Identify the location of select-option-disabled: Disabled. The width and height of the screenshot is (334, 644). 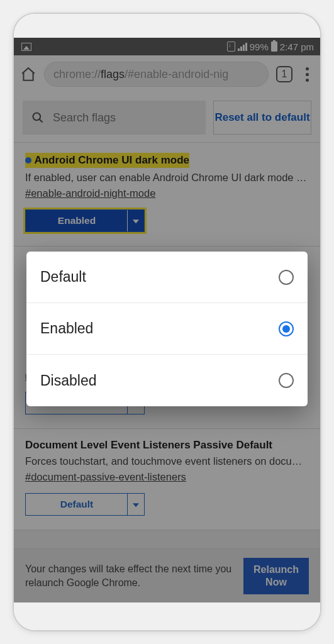
(167, 380).